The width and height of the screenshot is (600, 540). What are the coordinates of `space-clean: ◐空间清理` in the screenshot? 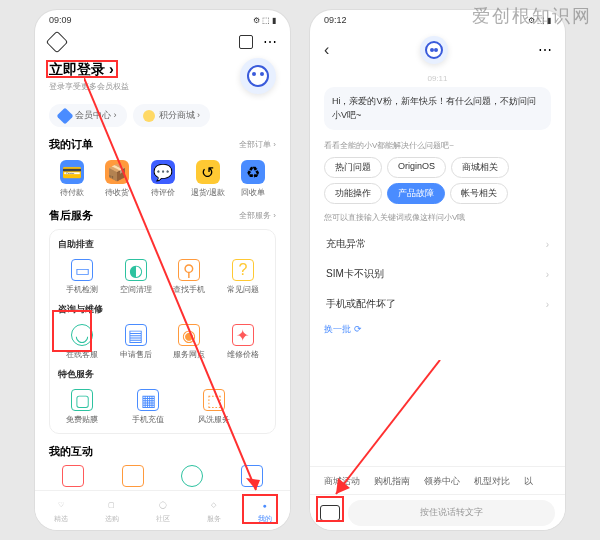 It's located at (136, 277).